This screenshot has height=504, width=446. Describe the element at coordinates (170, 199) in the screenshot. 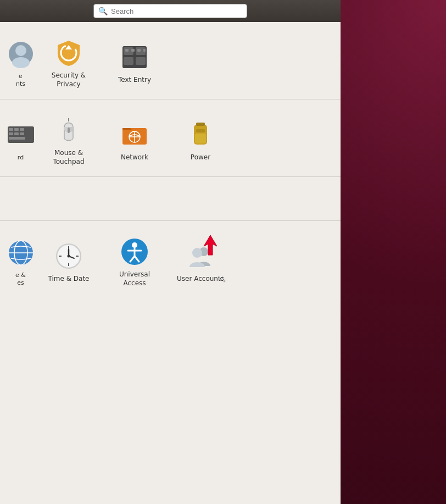

I see `spacer` at that location.